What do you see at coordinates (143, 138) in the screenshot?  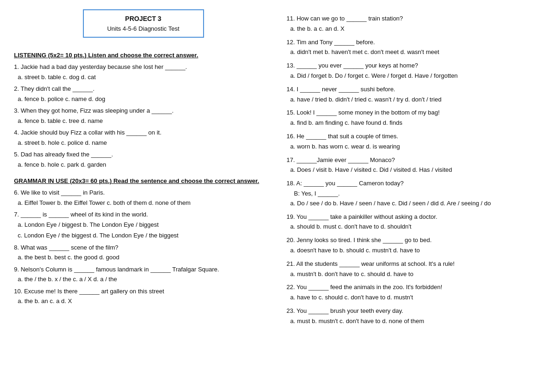 I see `question-4: 4. Jackie should buy Fizz a collar with …` at bounding box center [143, 138].